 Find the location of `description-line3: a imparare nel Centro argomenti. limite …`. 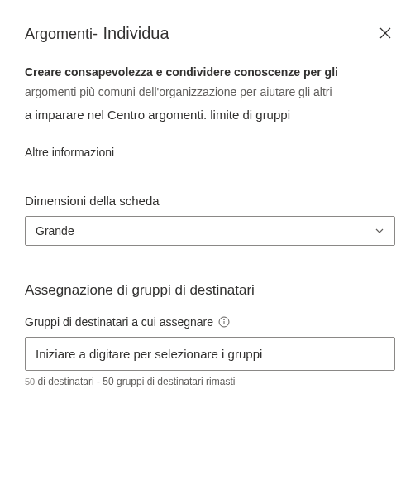

description-line3: a imparare nel Centro argomenti. limite … is located at coordinates (210, 115).